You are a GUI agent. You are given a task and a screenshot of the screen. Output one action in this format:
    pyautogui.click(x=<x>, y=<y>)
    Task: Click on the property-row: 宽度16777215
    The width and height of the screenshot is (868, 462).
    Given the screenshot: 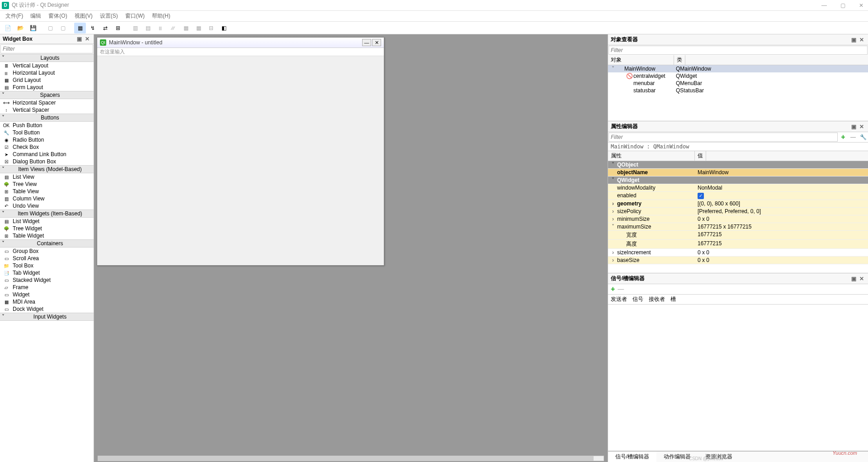 What is the action you would take?
    pyautogui.click(x=738, y=235)
    